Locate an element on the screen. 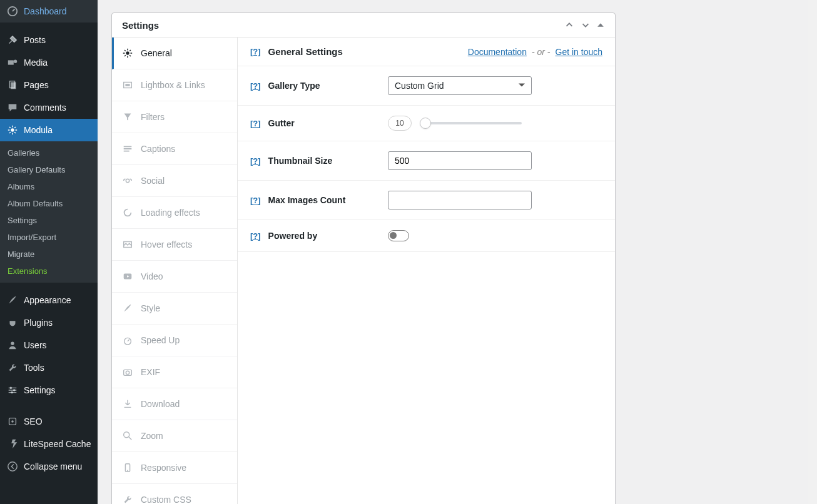  tab-label: Download is located at coordinates (160, 404).